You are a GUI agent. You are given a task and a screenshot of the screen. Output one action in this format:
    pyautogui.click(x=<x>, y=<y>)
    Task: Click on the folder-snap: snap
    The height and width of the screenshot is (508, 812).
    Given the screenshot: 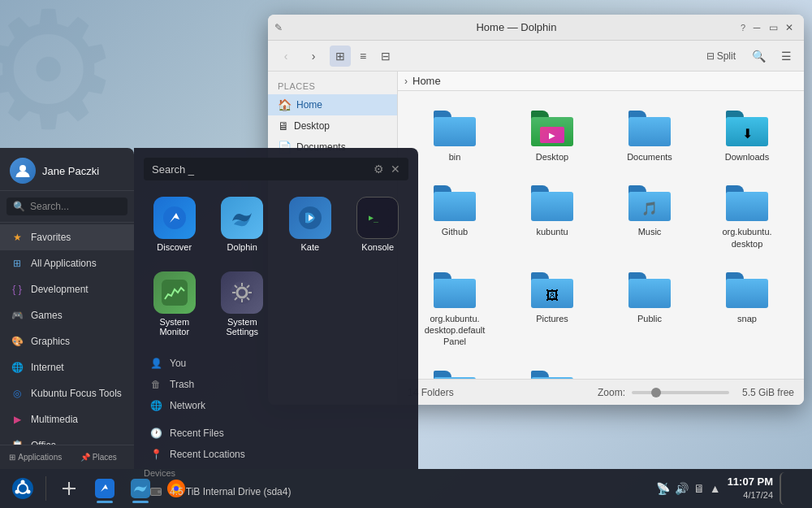 What is the action you would take?
    pyautogui.click(x=747, y=310)
    